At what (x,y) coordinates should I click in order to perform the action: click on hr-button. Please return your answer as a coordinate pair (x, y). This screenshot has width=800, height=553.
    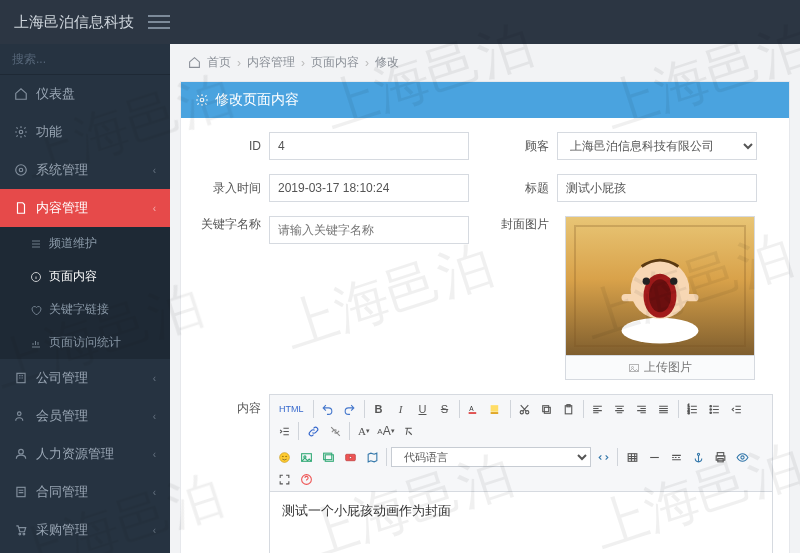
    Looking at the image, I should click on (654, 457).